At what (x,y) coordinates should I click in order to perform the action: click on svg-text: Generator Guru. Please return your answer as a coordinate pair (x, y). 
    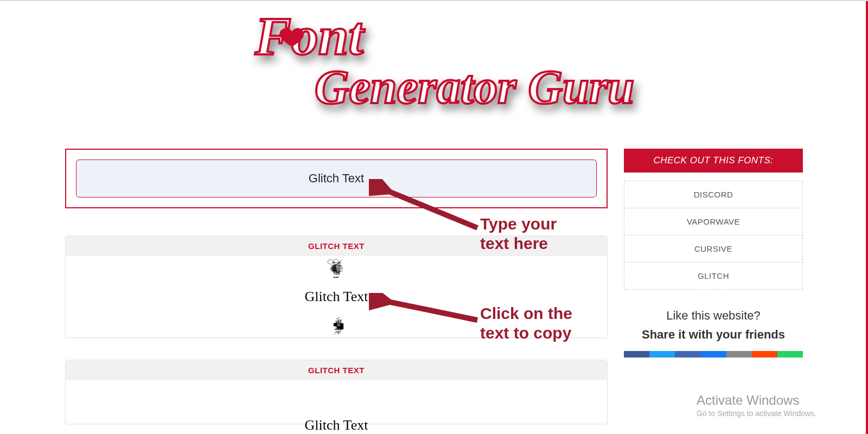
    Looking at the image, I should click on (474, 87).